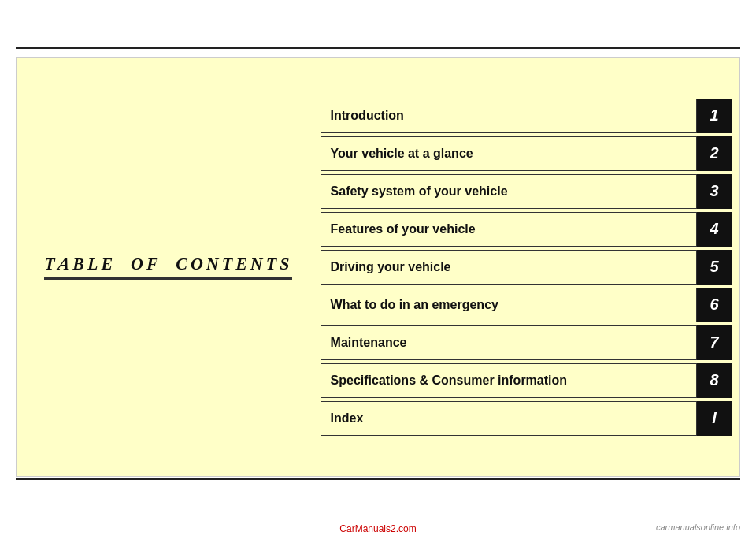 The width and height of the screenshot is (756, 543). What do you see at coordinates (714, 305) in the screenshot?
I see `toc-item-number: 6` at bounding box center [714, 305].